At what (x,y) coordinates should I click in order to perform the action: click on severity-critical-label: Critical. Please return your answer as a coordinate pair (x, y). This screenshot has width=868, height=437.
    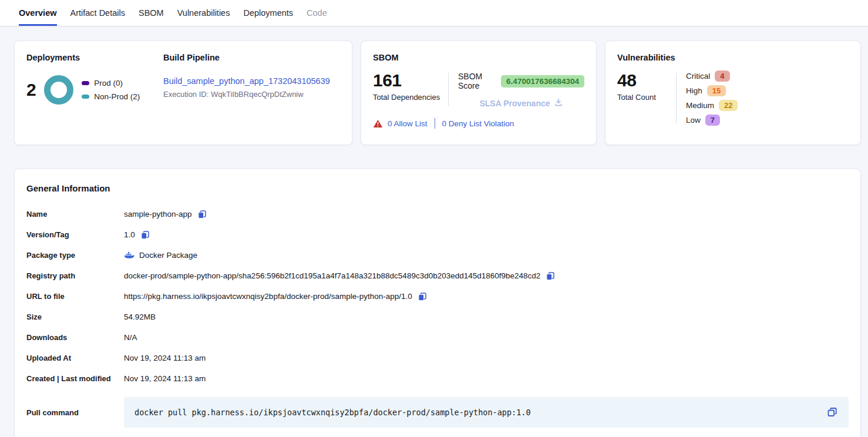
    Looking at the image, I should click on (698, 76).